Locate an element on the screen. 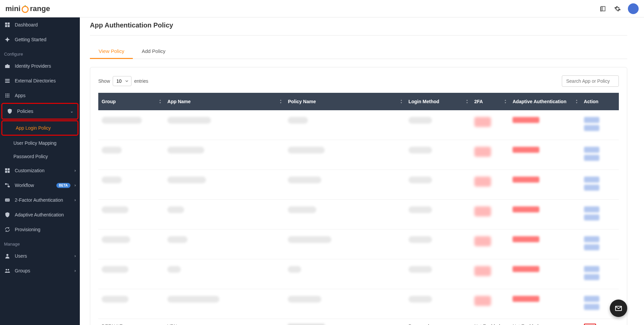 This screenshot has width=644, height=325. logo-o-icon is located at coordinates (25, 9).